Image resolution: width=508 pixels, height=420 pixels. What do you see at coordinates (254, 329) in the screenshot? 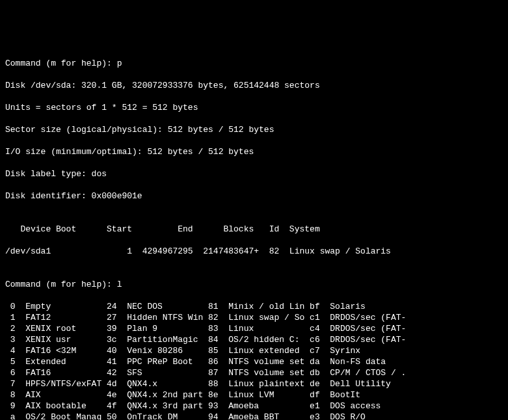
I see `partition-type-row: 2 XENIX root 39 Plan 9 83 Linux c4 DRDOS…` at bounding box center [254, 329].